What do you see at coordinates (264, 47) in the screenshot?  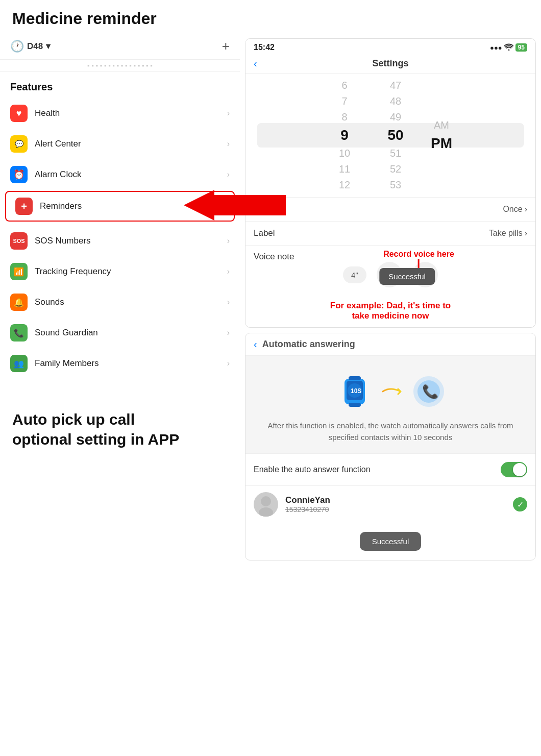 I see `status-time: 15:42` at bounding box center [264, 47].